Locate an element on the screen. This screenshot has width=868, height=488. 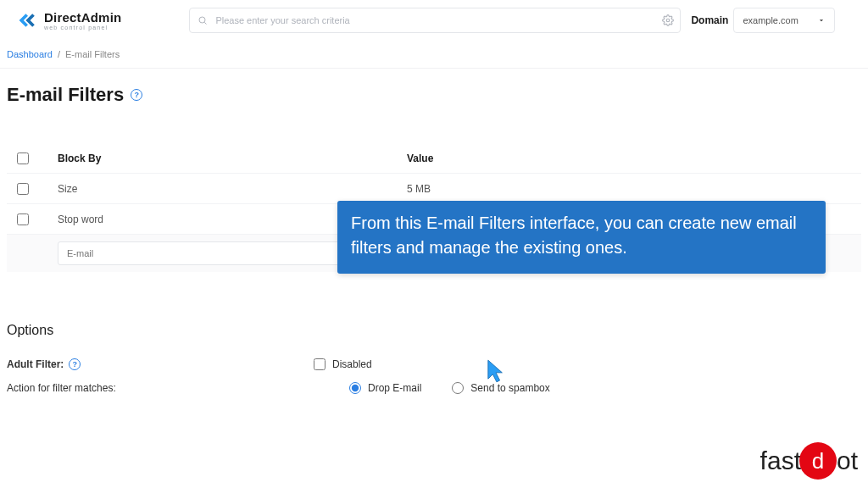
action-drop-label: Drop E-mail is located at coordinates (395, 388).